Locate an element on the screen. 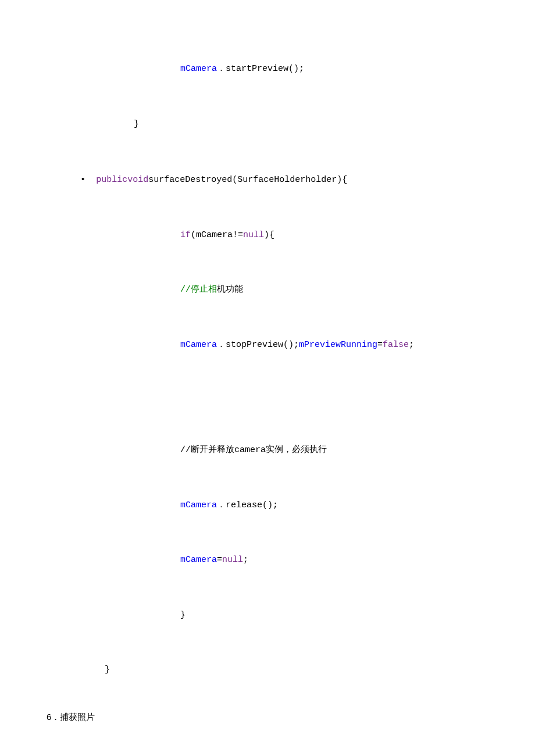  code-comment: //停止相 is located at coordinates (199, 289).